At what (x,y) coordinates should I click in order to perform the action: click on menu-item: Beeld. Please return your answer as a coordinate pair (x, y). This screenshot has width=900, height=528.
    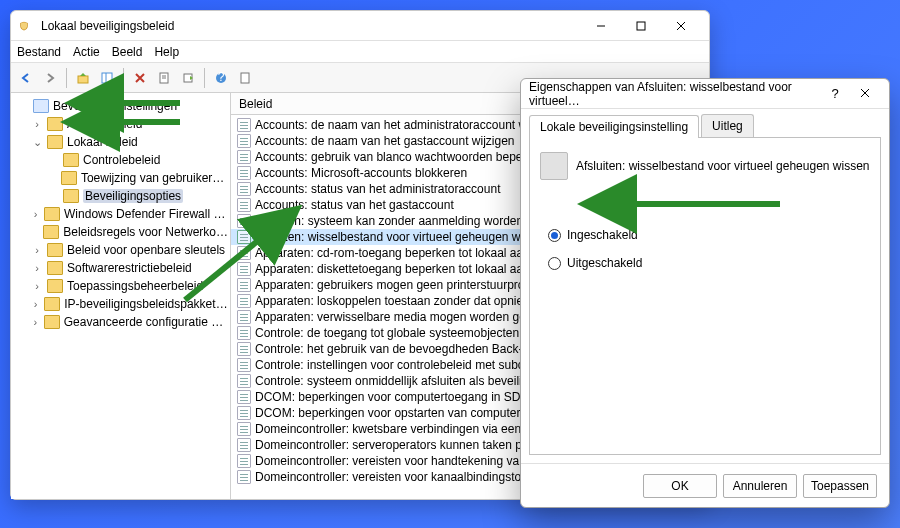
    Looking at the image, I should click on (128, 52).